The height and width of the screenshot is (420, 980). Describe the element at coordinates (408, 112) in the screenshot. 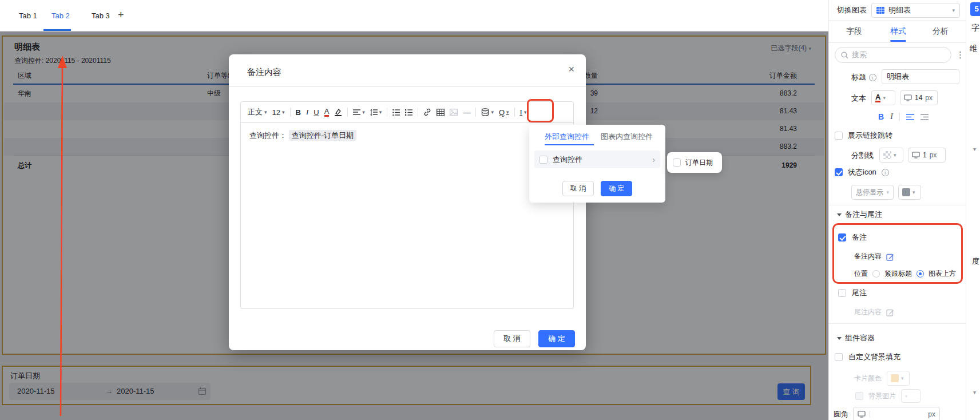

I see `ordered-list-button` at that location.